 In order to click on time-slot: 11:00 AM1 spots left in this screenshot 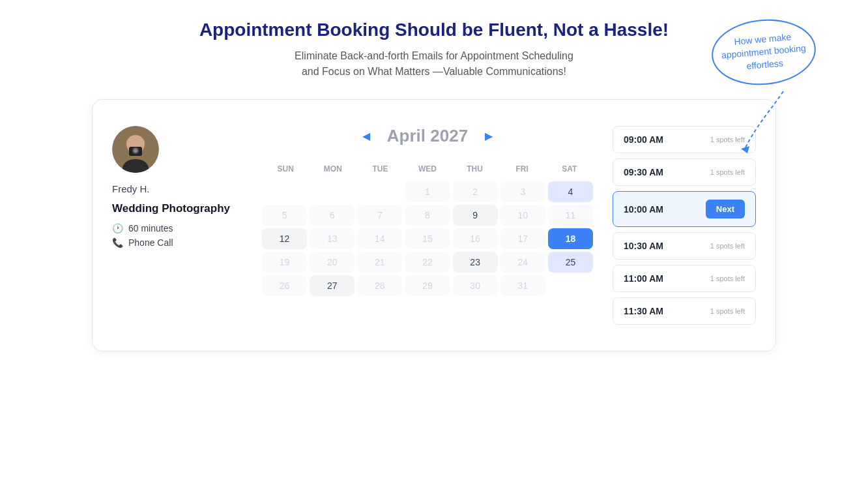, I will do `click(684, 279)`.